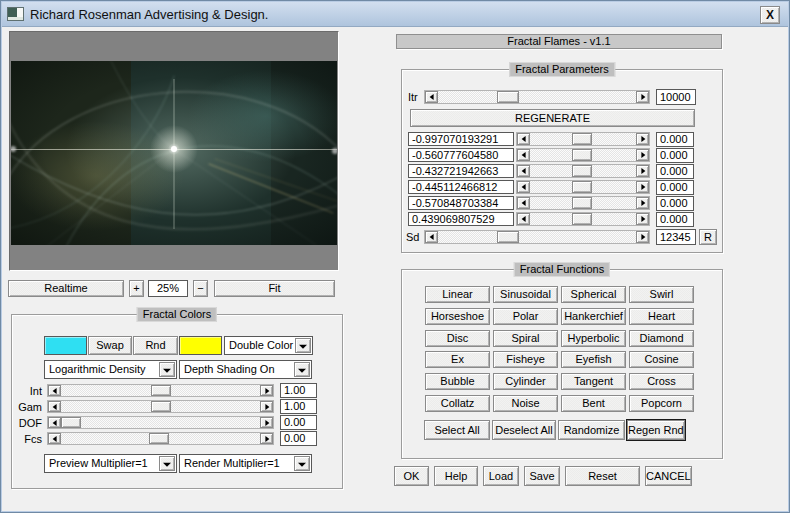  I want to click on function-button-bent: Bent, so click(594, 404).